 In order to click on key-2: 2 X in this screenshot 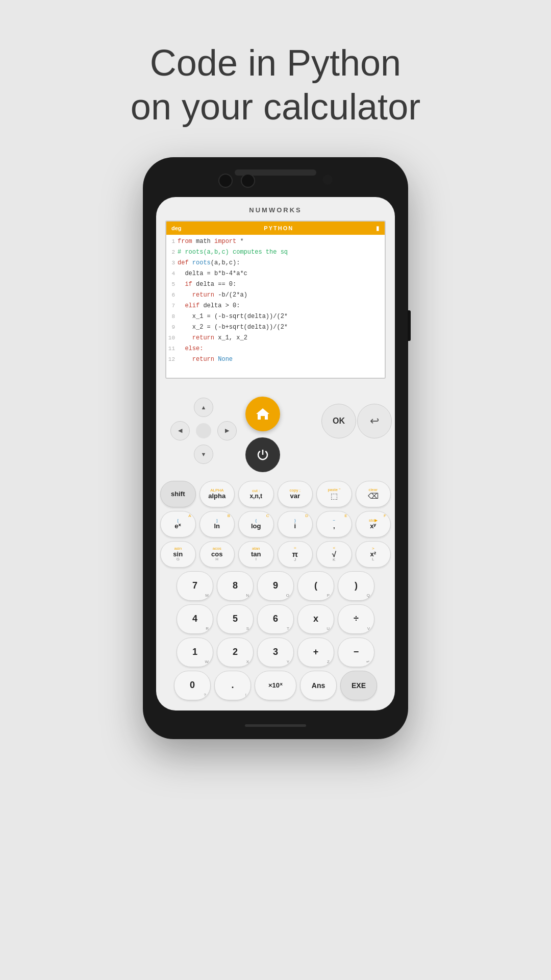, I will do `click(235, 652)`.